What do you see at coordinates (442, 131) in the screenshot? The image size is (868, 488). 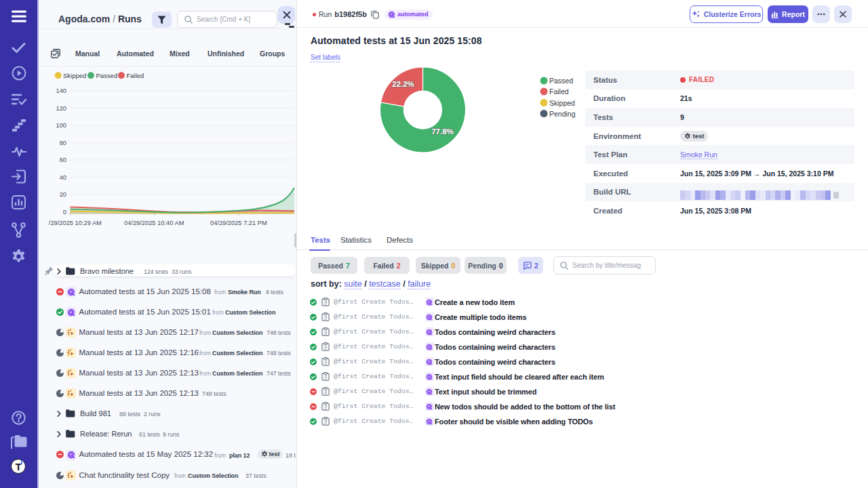 I see `svg-text: 77.8%` at bounding box center [442, 131].